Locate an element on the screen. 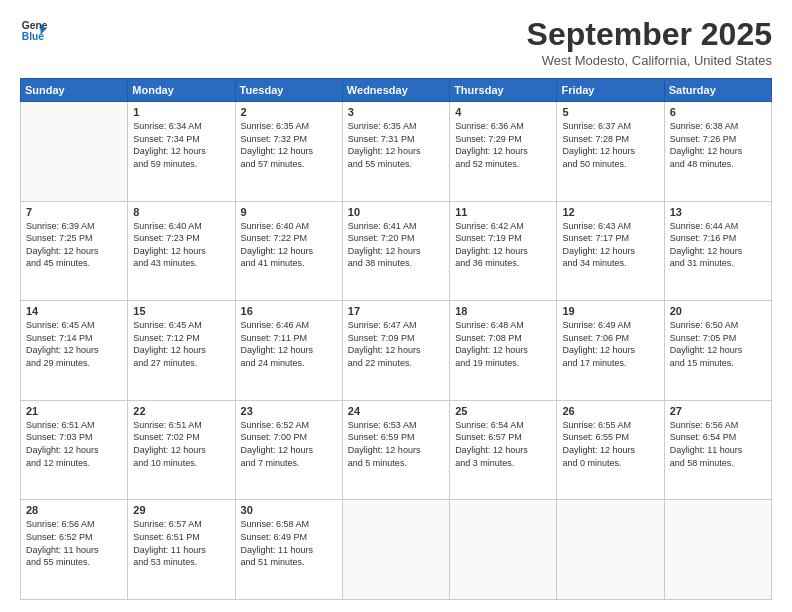 The image size is (792, 612). cell-info: Sunrise: 6:52 AMSunset: 7:00 PMDaylight:… is located at coordinates (289, 444).